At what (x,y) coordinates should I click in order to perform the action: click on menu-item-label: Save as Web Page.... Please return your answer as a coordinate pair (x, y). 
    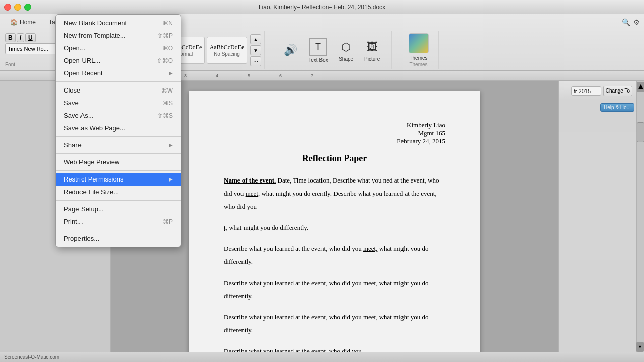
    Looking at the image, I should click on (118, 128).